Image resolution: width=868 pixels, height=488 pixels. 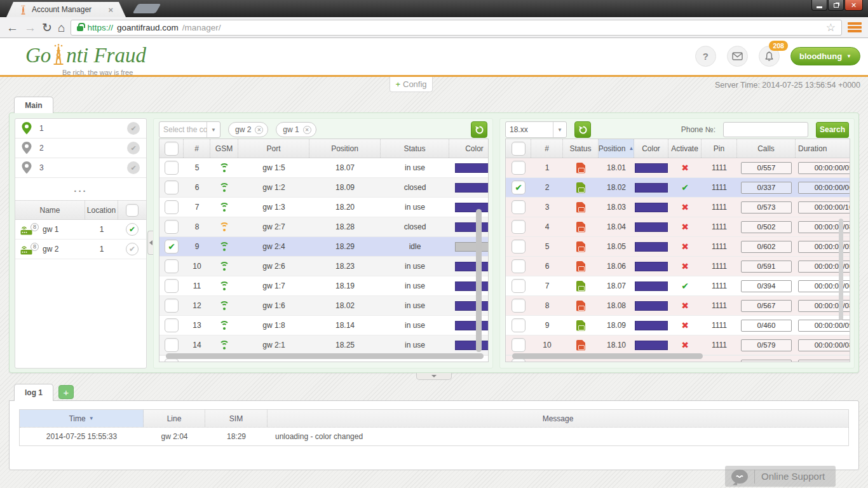 What do you see at coordinates (766, 149) in the screenshot?
I see `column-header-calls: Calls` at bounding box center [766, 149].